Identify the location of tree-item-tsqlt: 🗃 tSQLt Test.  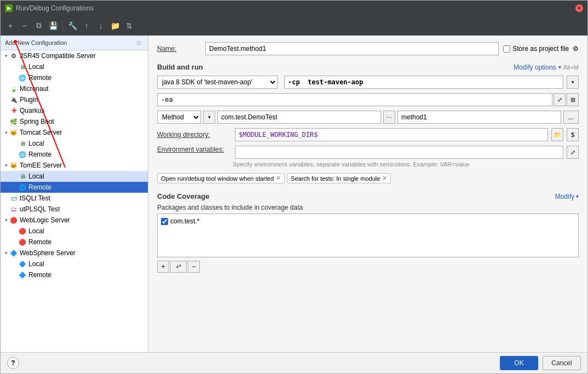
(74, 198).